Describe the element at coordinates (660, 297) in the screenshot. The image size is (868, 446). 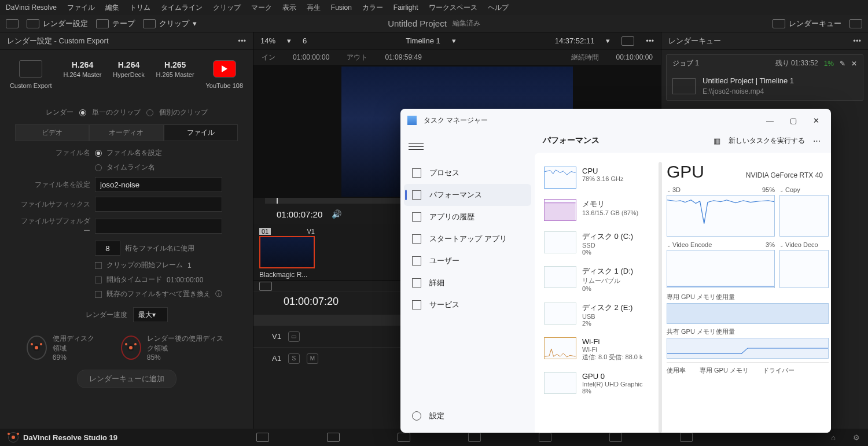
I see `scrollbar` at that location.